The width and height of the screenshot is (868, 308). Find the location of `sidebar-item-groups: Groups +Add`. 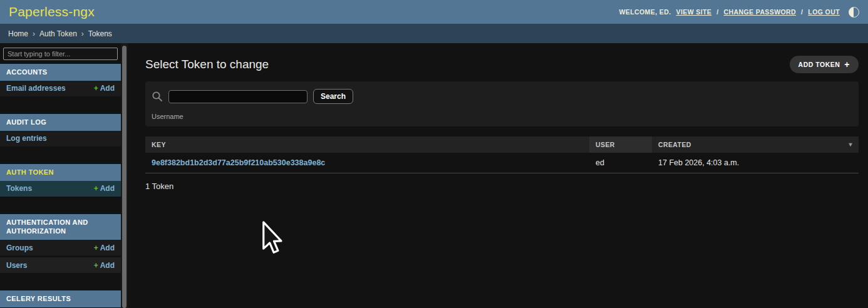

sidebar-item-groups: Groups +Add is located at coordinates (60, 248).